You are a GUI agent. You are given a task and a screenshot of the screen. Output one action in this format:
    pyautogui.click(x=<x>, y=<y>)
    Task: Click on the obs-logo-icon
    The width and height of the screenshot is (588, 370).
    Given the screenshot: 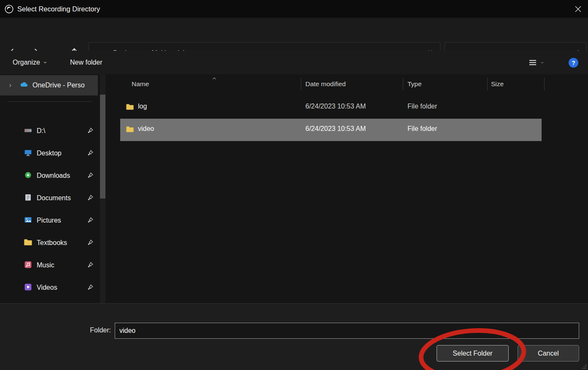 What is the action you would take?
    pyautogui.click(x=9, y=9)
    